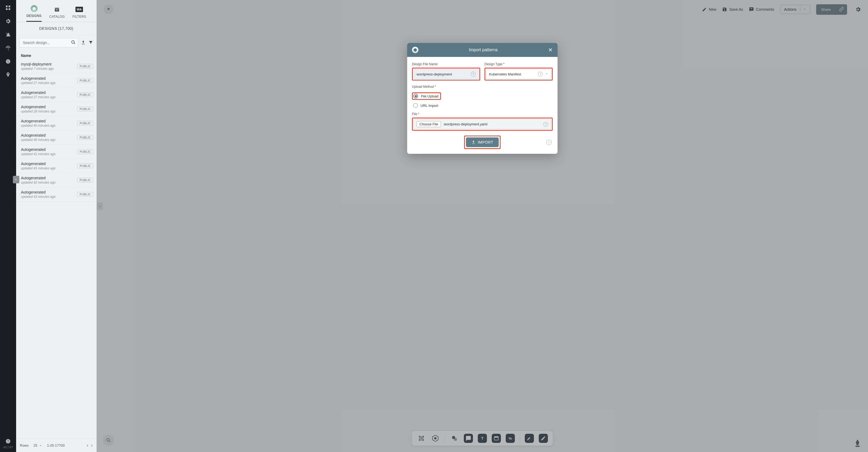 The height and width of the screenshot is (452, 868). I want to click on design-row: Autogenerated updated 42 minutes ago PUB…, so click(56, 180).